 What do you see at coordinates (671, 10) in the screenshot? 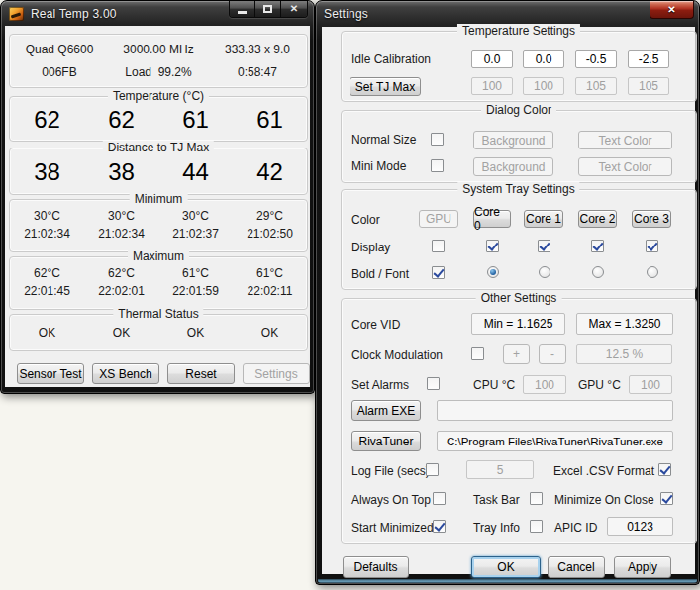
I see `settings-close-button: ✕` at bounding box center [671, 10].